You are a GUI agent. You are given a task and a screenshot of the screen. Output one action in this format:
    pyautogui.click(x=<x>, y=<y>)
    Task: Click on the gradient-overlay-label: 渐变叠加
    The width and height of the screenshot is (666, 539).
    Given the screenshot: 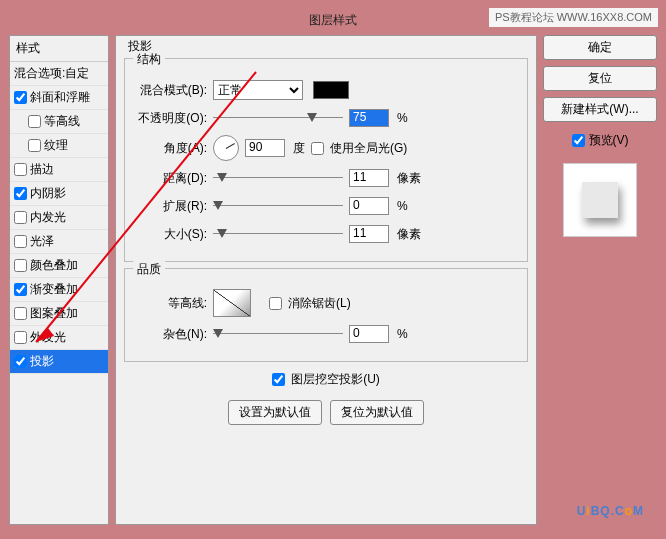 What is the action you would take?
    pyautogui.click(x=54, y=290)
    